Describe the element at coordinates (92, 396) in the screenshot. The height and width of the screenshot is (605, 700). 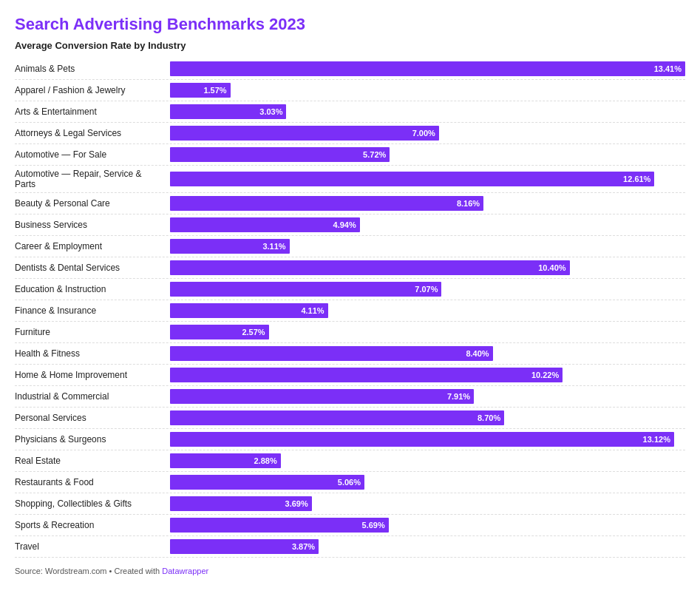
I see `bar-label: Industrial & Commercial` at that location.